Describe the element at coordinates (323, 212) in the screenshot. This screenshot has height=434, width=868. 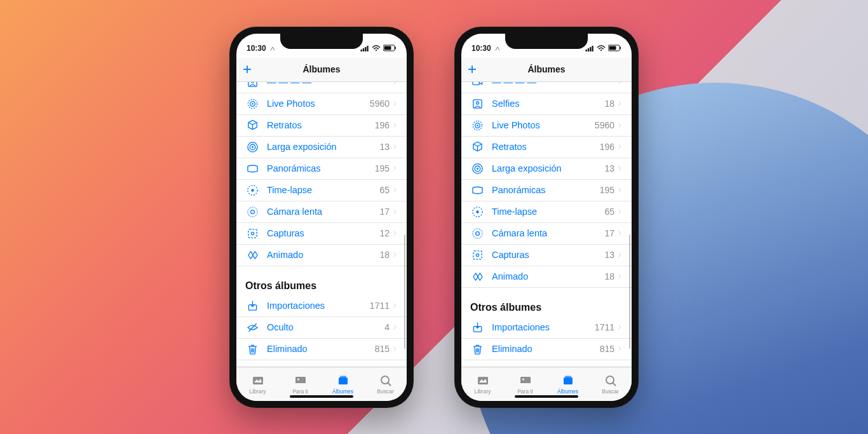
I see `album-label: Cámara lenta` at that location.